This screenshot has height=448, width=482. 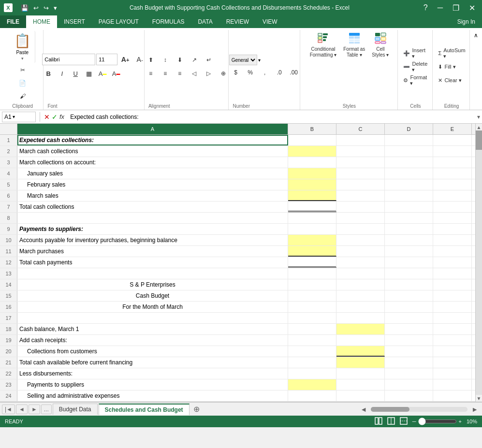 What do you see at coordinates (361, 274) in the screenshot?
I see `cell-C13` at bounding box center [361, 274].